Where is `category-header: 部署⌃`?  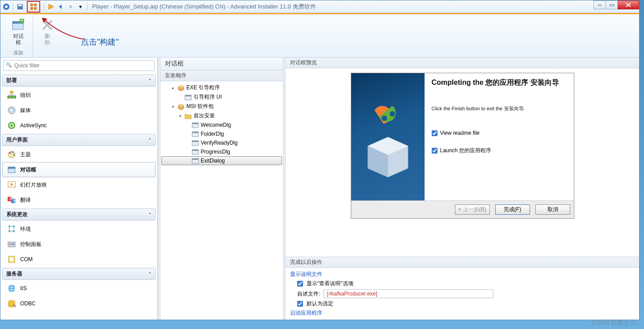
category-header: 部署⌃ is located at coordinates (79, 80).